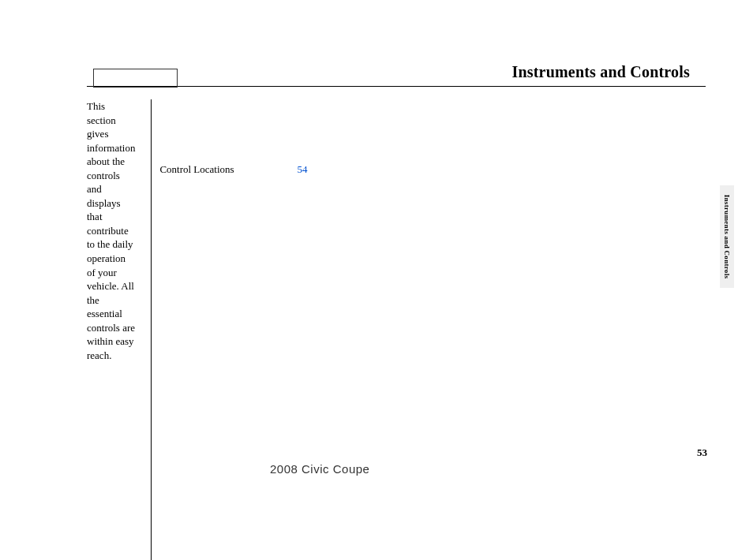  I want to click on side-tab: Instruments and Controls, so click(727, 237).